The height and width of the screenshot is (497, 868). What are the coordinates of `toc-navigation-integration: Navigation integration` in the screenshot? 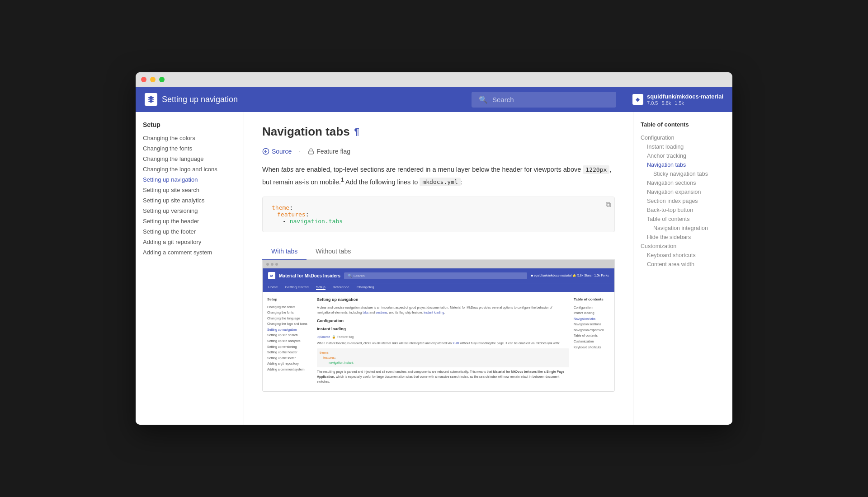 It's located at (683, 228).